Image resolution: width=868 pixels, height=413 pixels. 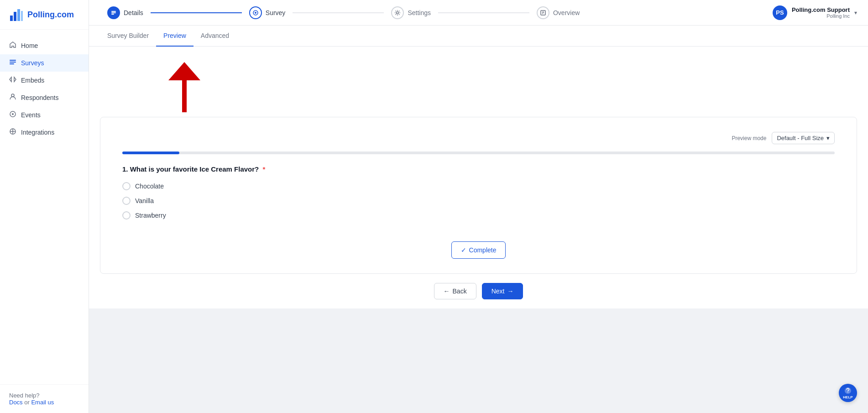 What do you see at coordinates (478, 87) in the screenshot?
I see `arrow-annotation` at bounding box center [478, 87].